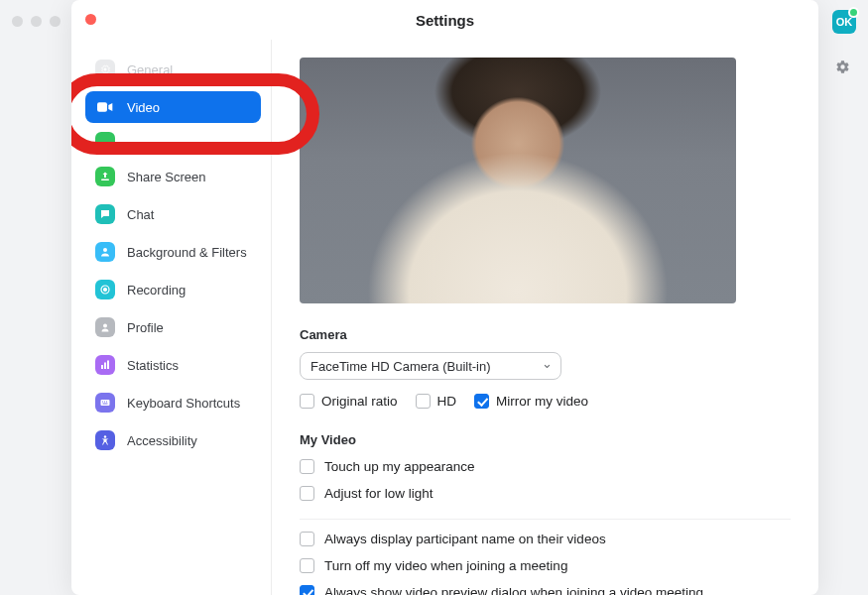 This screenshot has width=868, height=595. I want to click on original-ratio-label: Original ratio, so click(359, 401).